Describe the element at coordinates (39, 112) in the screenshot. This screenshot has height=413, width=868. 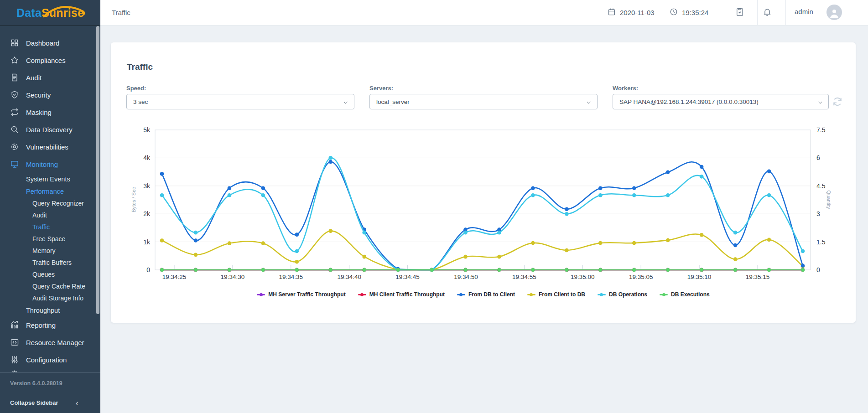
I see `sidebar-item-label: Masking` at that location.